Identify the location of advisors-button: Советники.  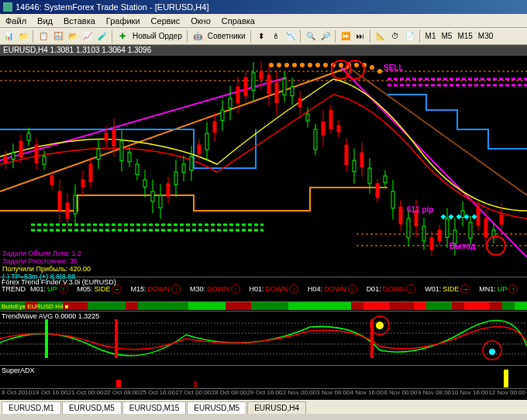
(226, 36).